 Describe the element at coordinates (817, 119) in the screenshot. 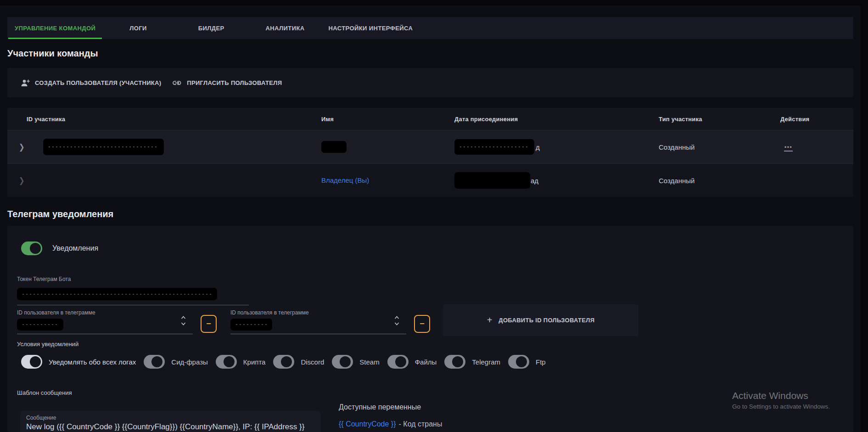

I see `col-header-actions: Действия` at that location.